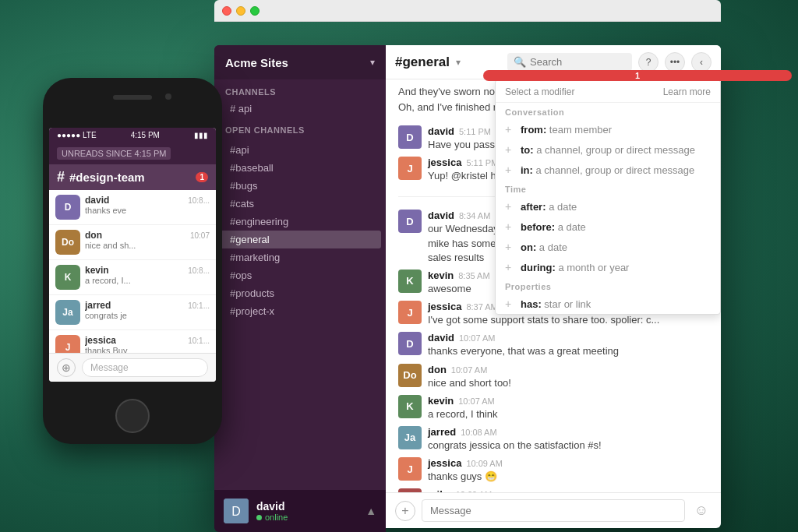  What do you see at coordinates (539, 92) in the screenshot?
I see `modifier-label: Select a modifier` at bounding box center [539, 92].